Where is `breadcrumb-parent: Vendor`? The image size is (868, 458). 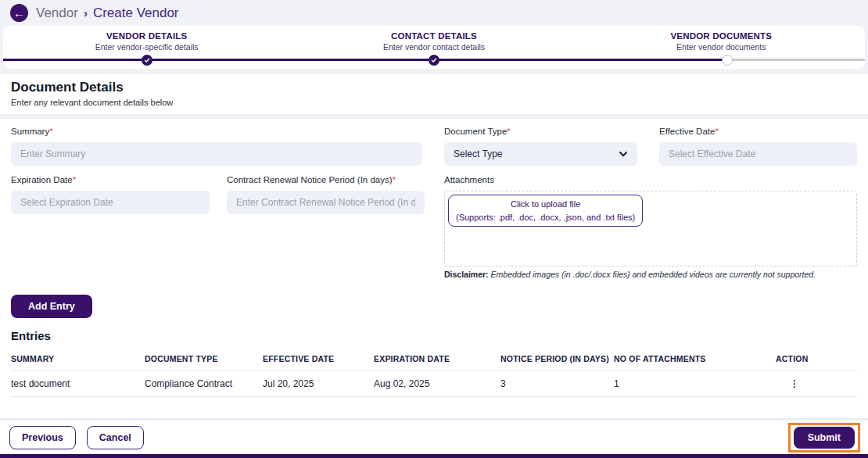 breadcrumb-parent: Vendor is located at coordinates (57, 13).